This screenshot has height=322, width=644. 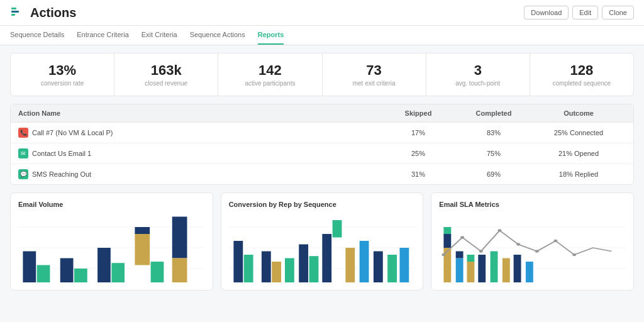 What do you see at coordinates (418, 153) in the screenshot?
I see `row2-skipped: 25%` at bounding box center [418, 153].